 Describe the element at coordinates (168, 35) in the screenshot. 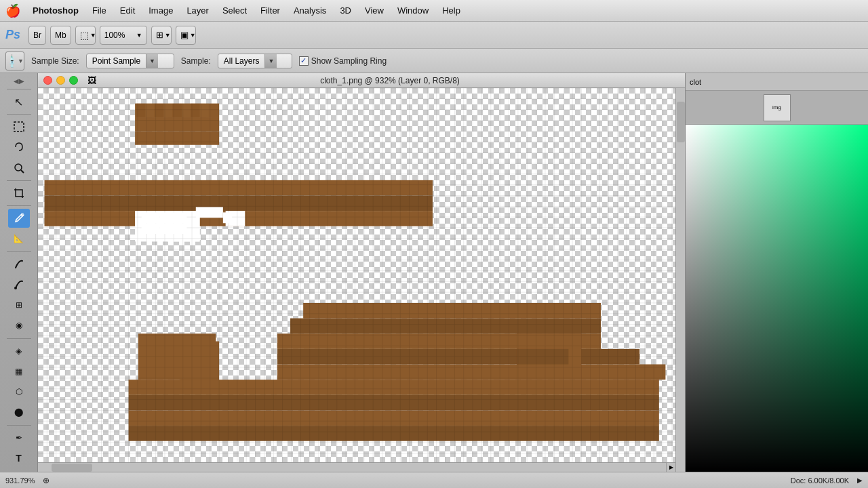

I see `arrange-arrow-icon: ▼` at that location.